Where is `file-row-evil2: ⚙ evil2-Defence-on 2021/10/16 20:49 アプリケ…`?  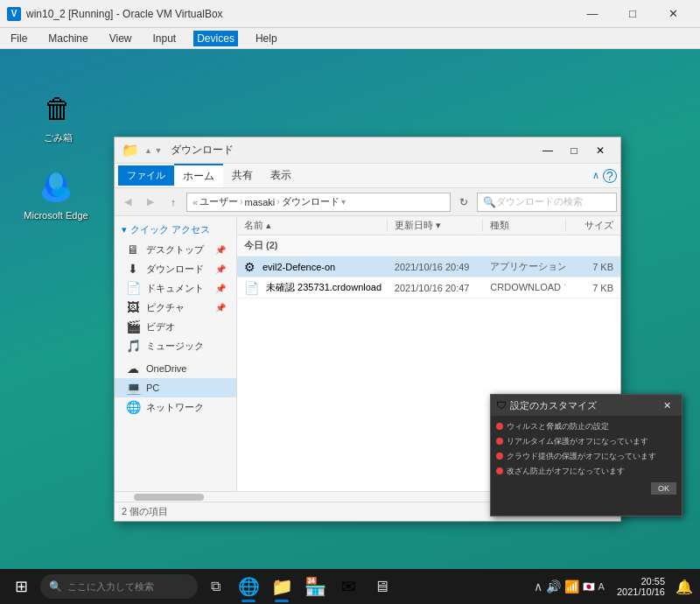
file-row-evil2: ⚙ evil2-Defence-on 2021/10/16 20:49 アプリケ… is located at coordinates (429, 267).